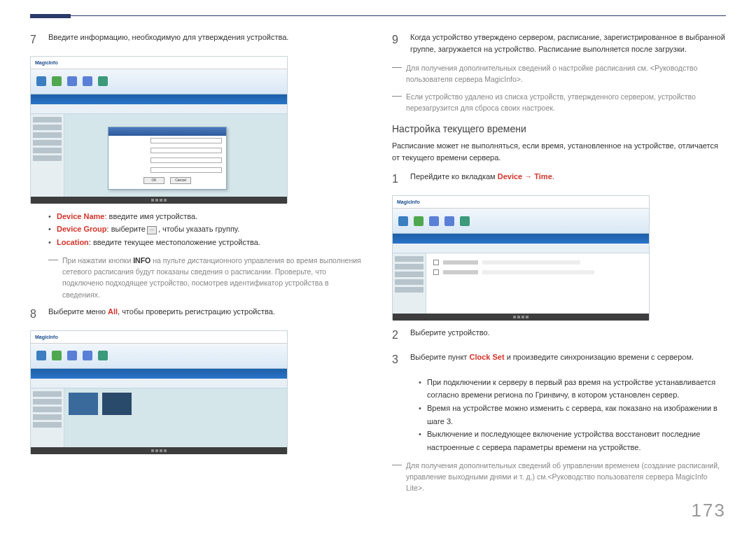 The height and width of the screenshot is (534, 756). Describe the element at coordinates (378, 8) in the screenshot. I see `page-header` at that location.